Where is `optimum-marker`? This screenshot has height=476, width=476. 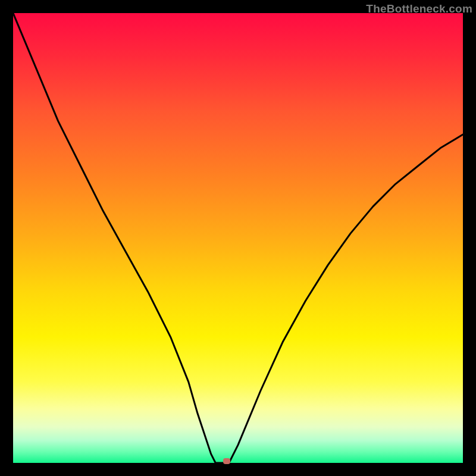
optimum-marker is located at coordinates (227, 461).